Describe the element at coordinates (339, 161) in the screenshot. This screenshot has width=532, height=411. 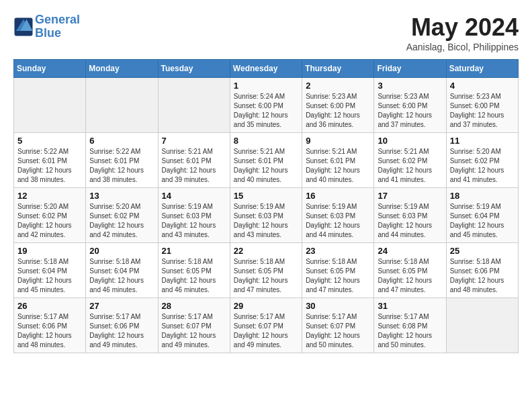
I see `calendar-cell: 9 Sunrise: 5:21 AMSunset: 6:01 PMDayligh…` at that location.